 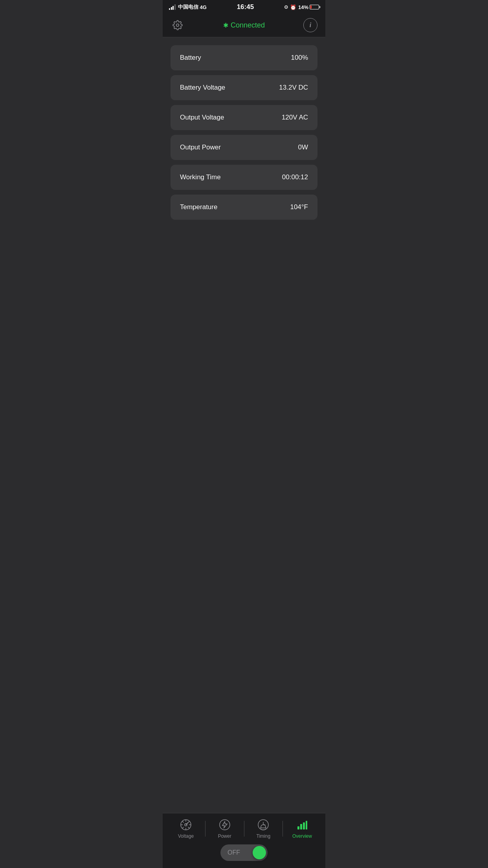 What do you see at coordinates (200, 177) in the screenshot?
I see `working-time-label: Working Time` at bounding box center [200, 177].